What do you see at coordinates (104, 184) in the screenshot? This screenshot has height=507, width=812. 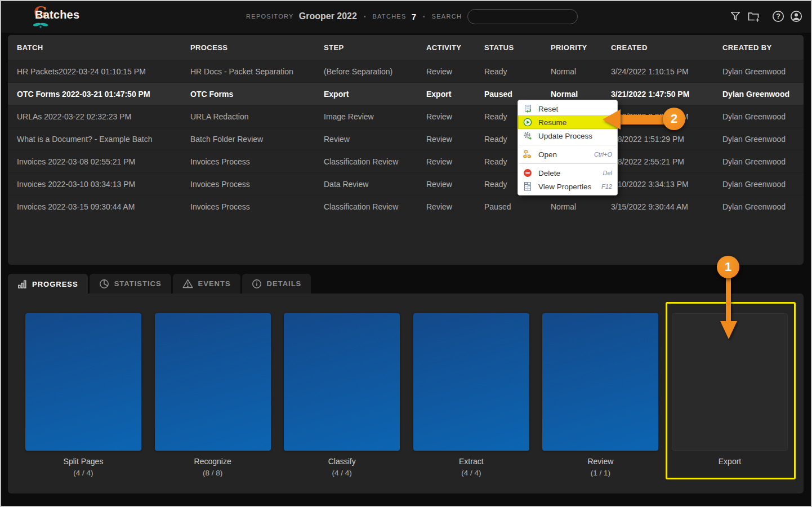 I see `cell-batch: Invoices 2022-03-10 03:34:13 PM` at bounding box center [104, 184].